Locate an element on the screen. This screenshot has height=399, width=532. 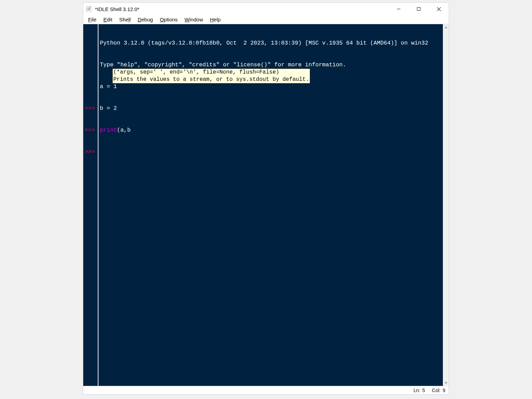
status-ln-value: 5 is located at coordinates (424, 390).